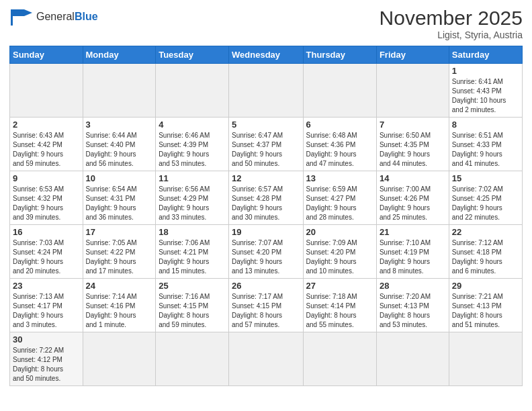 The image size is (532, 411). Describe the element at coordinates (47, 359) in the screenshot. I see `calendar-cell: 30Sunrise: 7:22 AM Sunset: 4:12 PM Dayli…` at that location.